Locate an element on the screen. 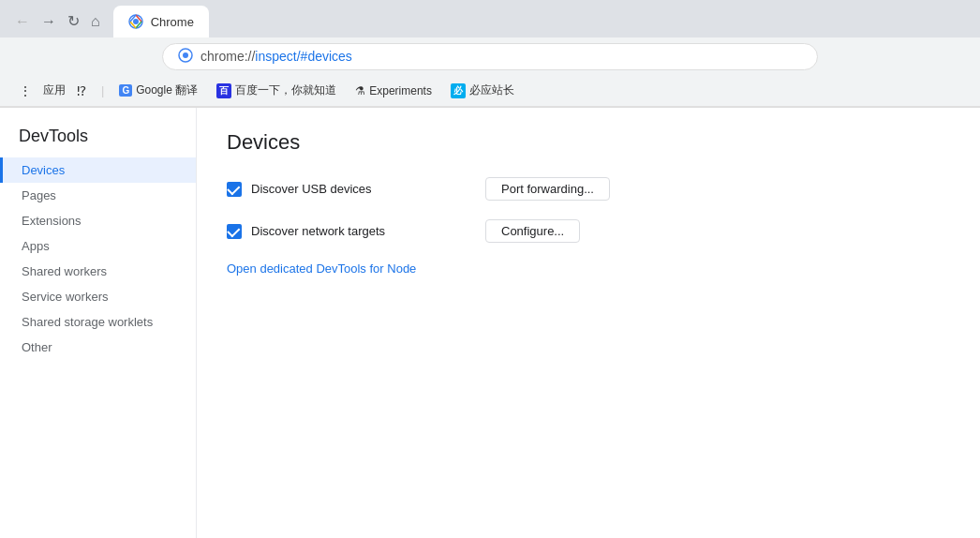 The image size is (980, 538). address-bar-row: chrome://inspect/#devices is located at coordinates (490, 56).